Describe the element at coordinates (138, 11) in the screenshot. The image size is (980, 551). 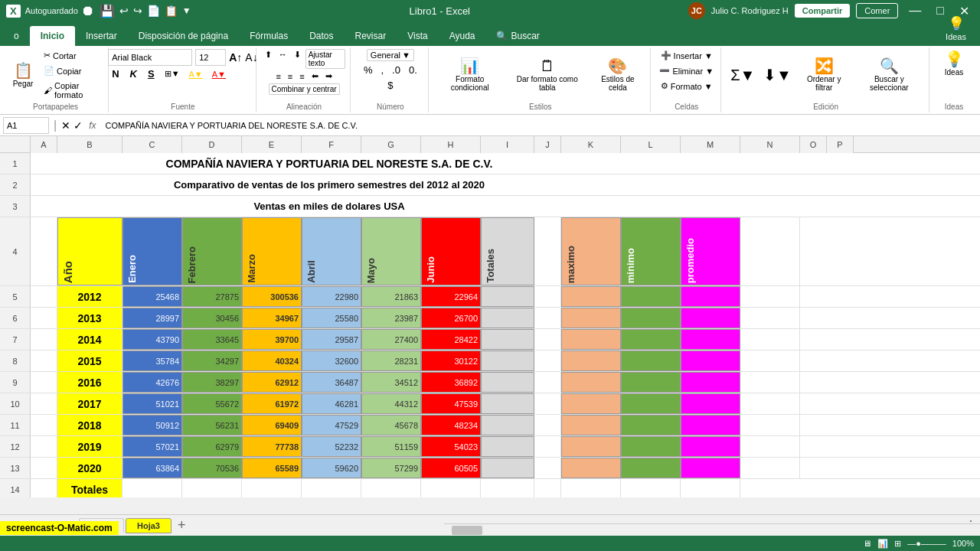
I see `redo-icon: ↪` at that location.